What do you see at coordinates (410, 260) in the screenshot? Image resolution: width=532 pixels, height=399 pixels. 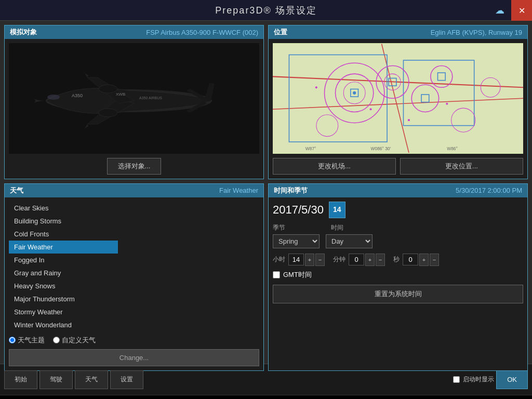 I see `second-value: 0` at bounding box center [410, 260].